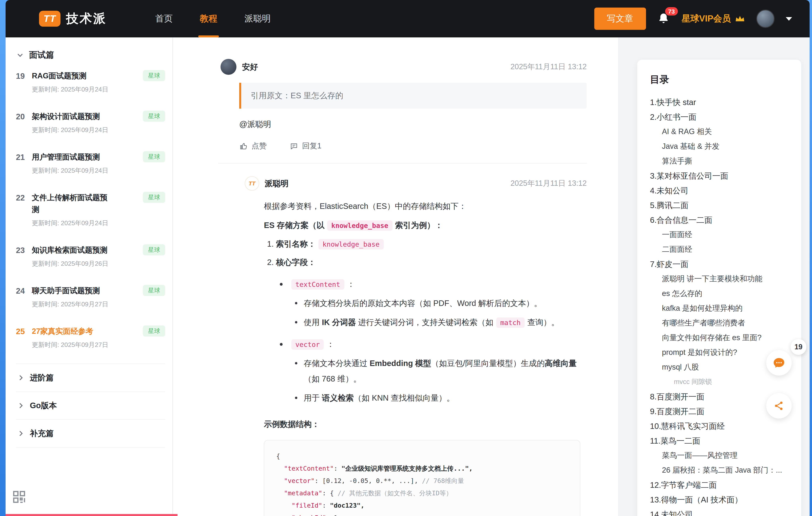 The width and height of the screenshot is (812, 516). Describe the element at coordinates (719, 220) in the screenshot. I see `toc-item: 6.合合信息一二面` at that location.